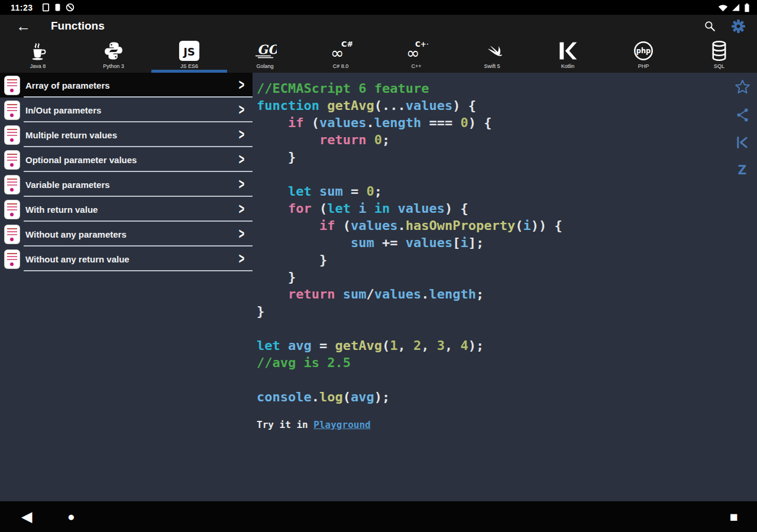 Image resolution: width=757 pixels, height=532 pixels. What do you see at coordinates (22, 8) in the screenshot?
I see `clock: 11:23` at bounding box center [22, 8].